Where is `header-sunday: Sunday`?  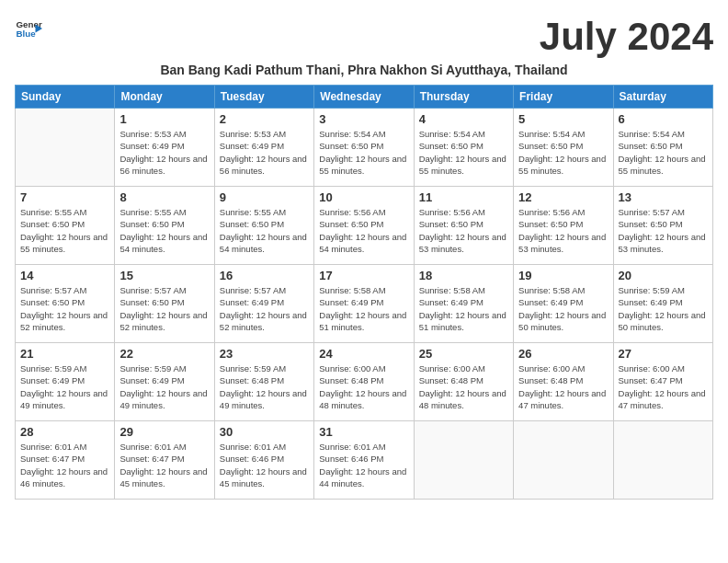
header-sunday: Sunday is located at coordinates (65, 98).